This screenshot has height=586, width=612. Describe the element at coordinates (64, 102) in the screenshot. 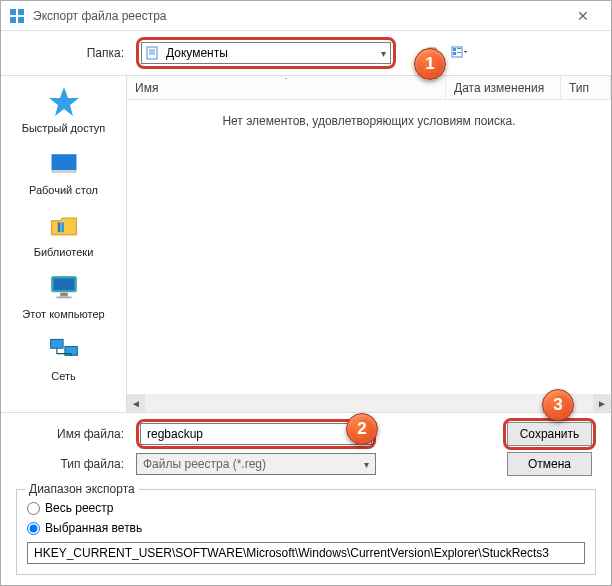

I see `quick-access-icon` at that location.